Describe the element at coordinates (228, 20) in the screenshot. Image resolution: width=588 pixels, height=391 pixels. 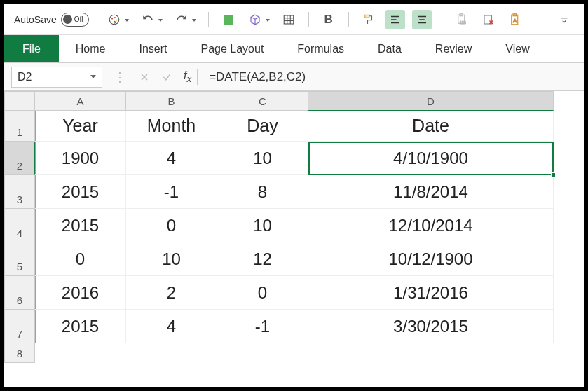
I see `fill-color-button` at that location.